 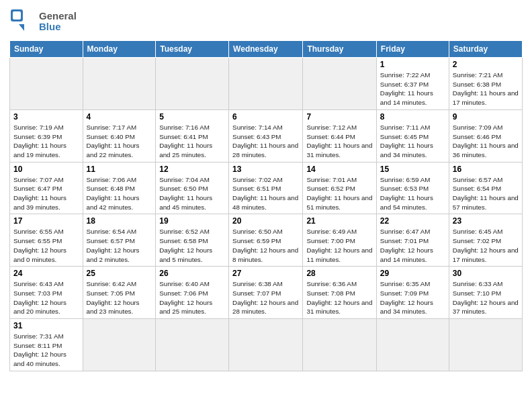 What do you see at coordinates (120, 221) in the screenshot?
I see `day-number: 18` at bounding box center [120, 221].